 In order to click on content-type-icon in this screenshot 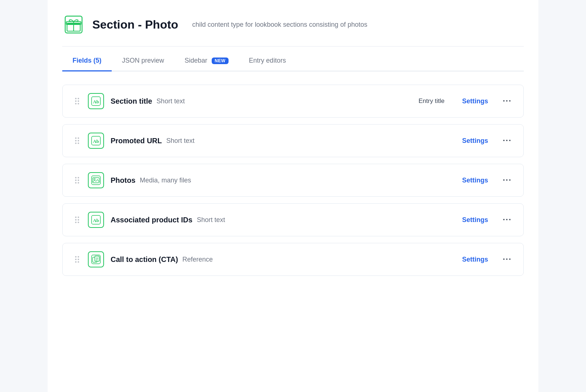, I will do `click(74, 25)`.